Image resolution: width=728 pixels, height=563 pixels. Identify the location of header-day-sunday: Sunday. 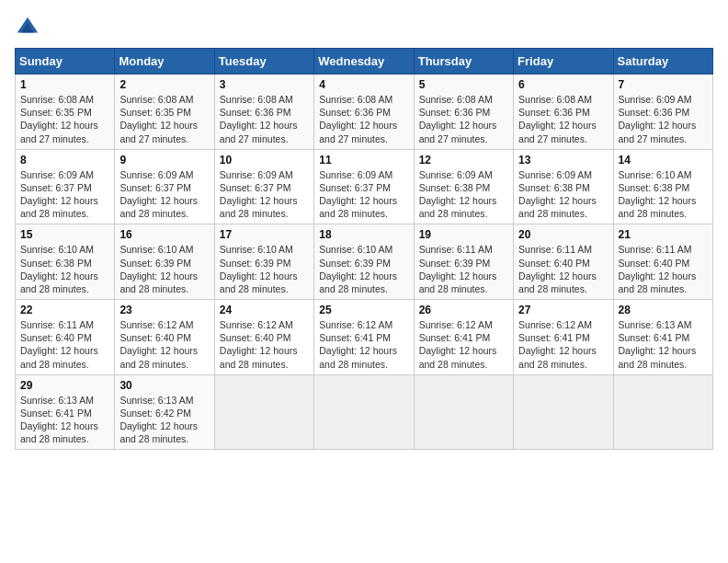
(65, 62).